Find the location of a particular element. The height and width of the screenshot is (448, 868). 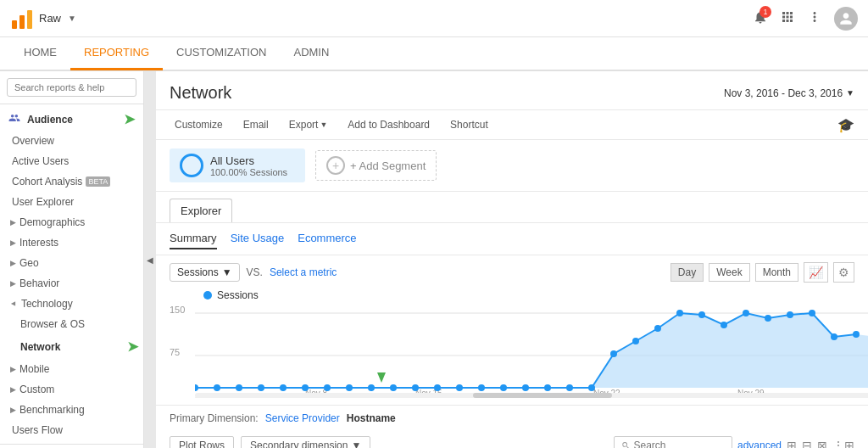

secondary-dimension-select: Secondary dimension ▼ is located at coordinates (305, 442).